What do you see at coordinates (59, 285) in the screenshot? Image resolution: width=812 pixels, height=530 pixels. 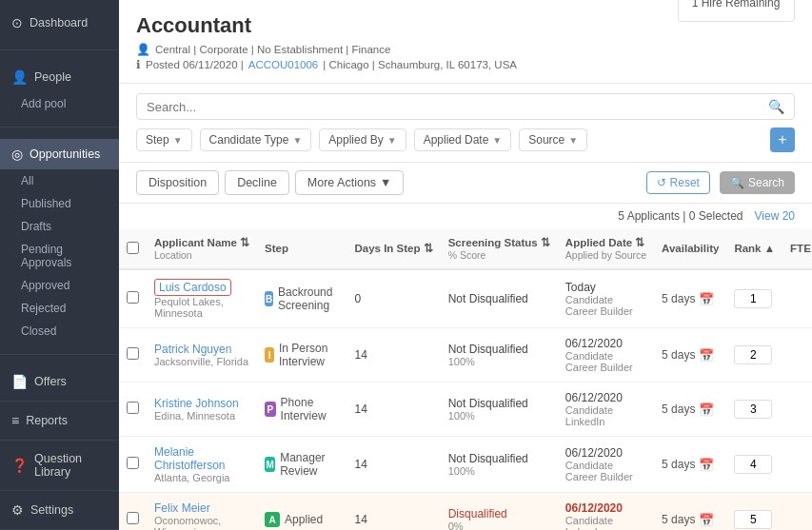 I see `sidebar-item-approved: Approved` at bounding box center [59, 285].